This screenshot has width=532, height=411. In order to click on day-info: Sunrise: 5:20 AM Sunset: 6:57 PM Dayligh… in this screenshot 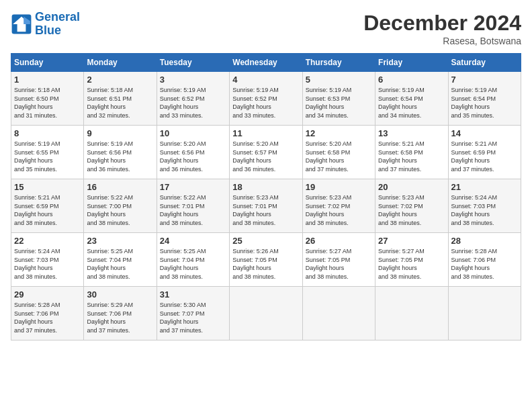, I will do `click(266, 156)`.